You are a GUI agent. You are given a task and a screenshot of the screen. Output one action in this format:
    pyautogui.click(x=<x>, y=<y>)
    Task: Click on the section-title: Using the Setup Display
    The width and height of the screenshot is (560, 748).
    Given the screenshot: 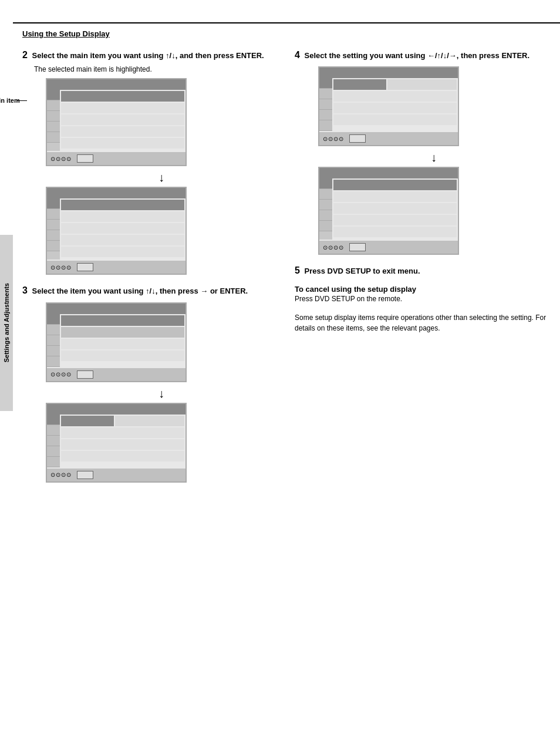 What is the action you would take?
    pyautogui.click(x=286, y=34)
    